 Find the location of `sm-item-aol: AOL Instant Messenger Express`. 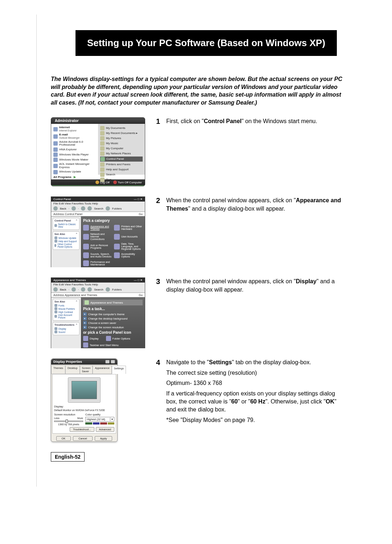

sm-item-aol: AOL Instant Messenger Express is located at coordinates (75, 166).